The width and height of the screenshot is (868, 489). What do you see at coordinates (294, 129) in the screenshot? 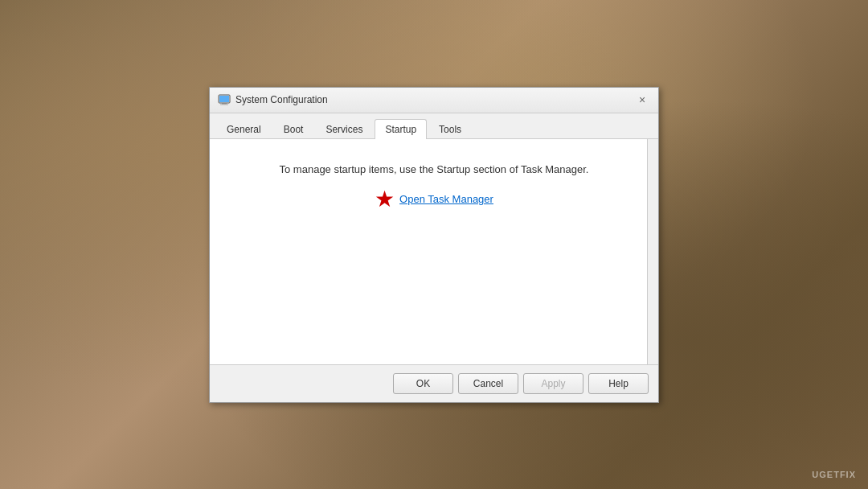
I see `tab-boot: Boot` at bounding box center [294, 129].